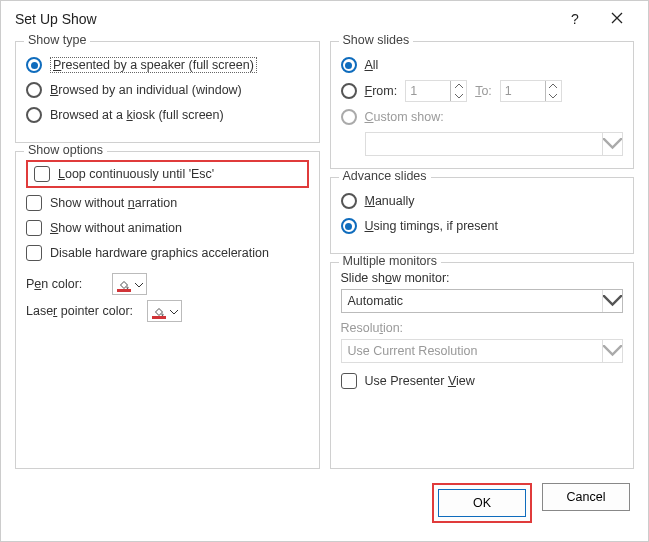 This screenshot has height=542, width=649. What do you see at coordinates (130, 284) in the screenshot?
I see `pen-color-picker` at bounding box center [130, 284].